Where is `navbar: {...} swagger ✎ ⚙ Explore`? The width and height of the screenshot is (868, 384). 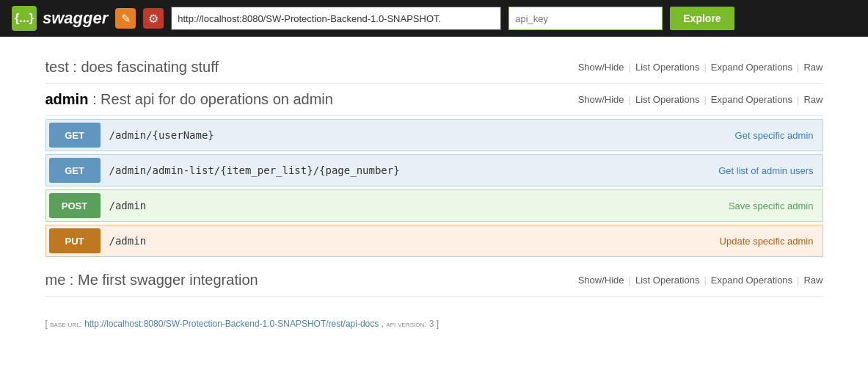 navbar: {...} swagger ✎ ⚙ Explore is located at coordinates (434, 18).